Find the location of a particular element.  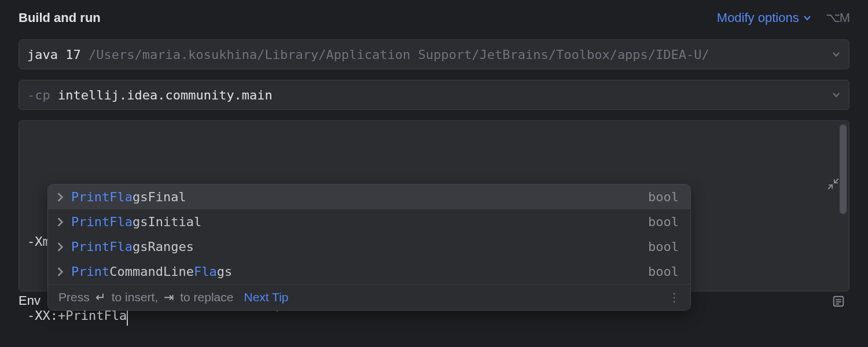

env-vars-label-truncated: Env is located at coordinates (30, 301).